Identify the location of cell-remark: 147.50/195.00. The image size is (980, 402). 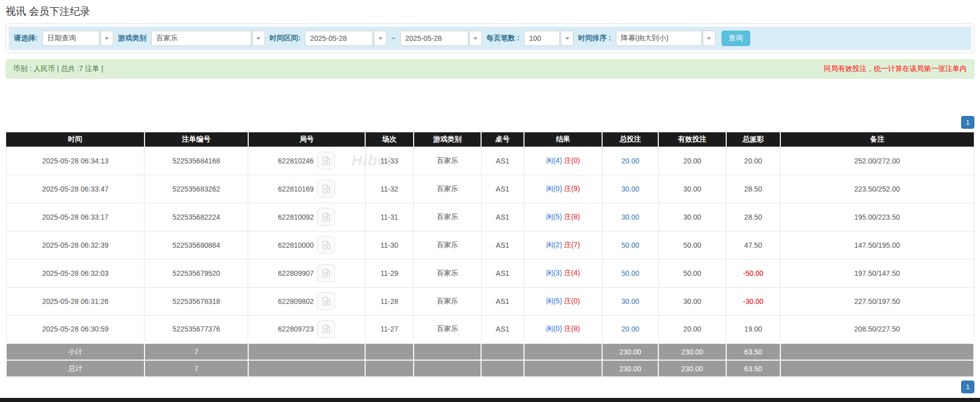
(877, 245).